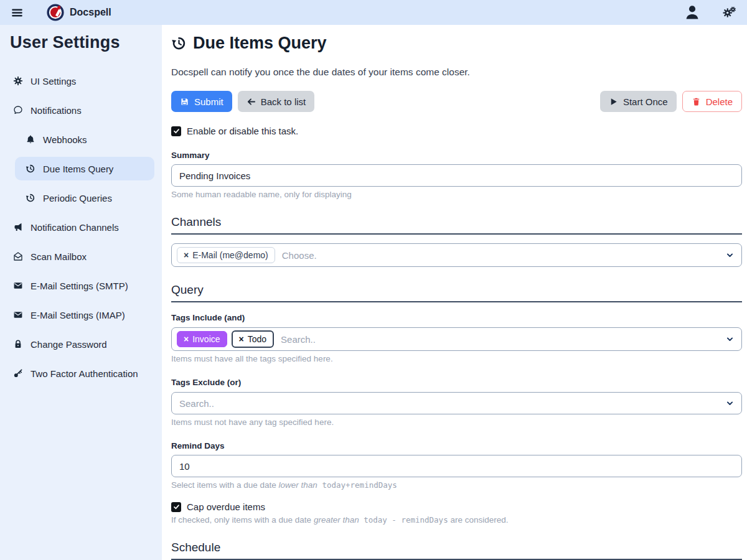 This screenshot has width=747, height=560. Describe the element at coordinates (202, 339) in the screenshot. I see `tag-chip-invoice: × Invoice` at that location.